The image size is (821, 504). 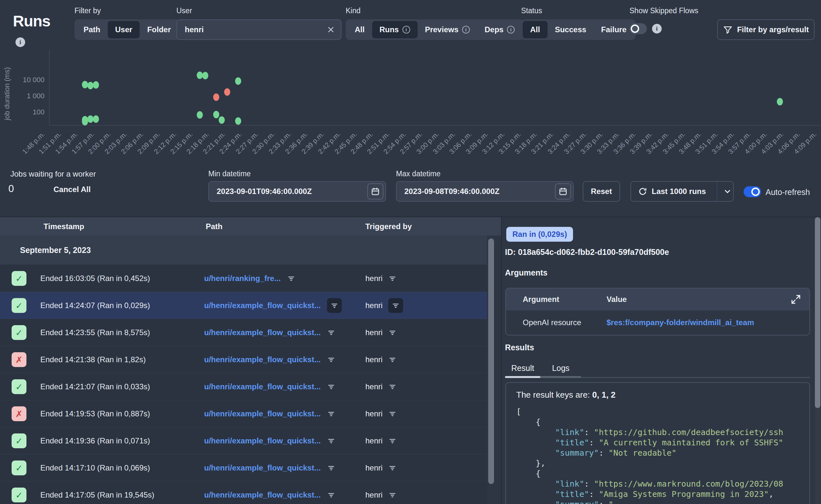 I want to click on run-row: ✗Ended 14:21:38 (Ran in 1,82s)u/henri/ex…, so click(x=243, y=359).